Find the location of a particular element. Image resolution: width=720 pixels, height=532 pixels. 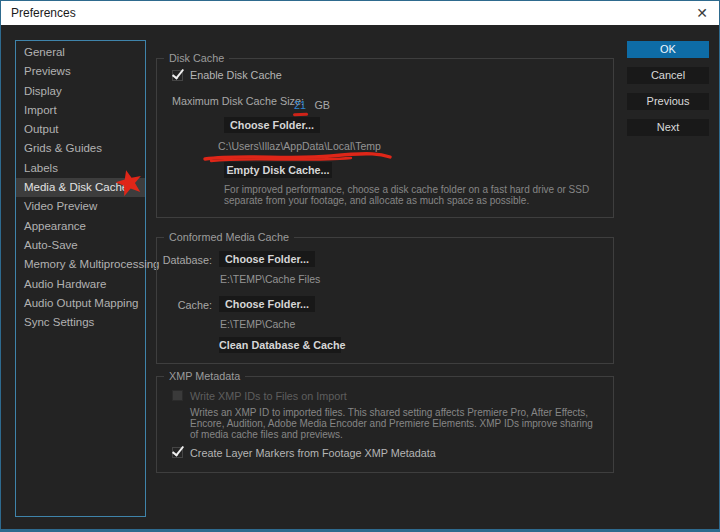

disk-cache-folder-path: C:\Users\Illaz\AppData\Local\Temp is located at coordinates (300, 146).